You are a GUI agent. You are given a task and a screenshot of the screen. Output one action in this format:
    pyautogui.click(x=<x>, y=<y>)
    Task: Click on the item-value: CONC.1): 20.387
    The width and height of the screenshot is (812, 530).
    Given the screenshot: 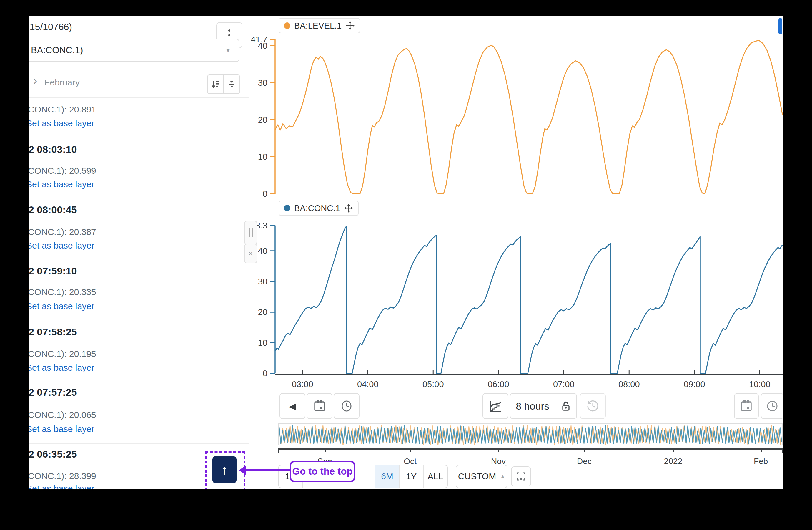 What is the action you would take?
    pyautogui.click(x=62, y=232)
    